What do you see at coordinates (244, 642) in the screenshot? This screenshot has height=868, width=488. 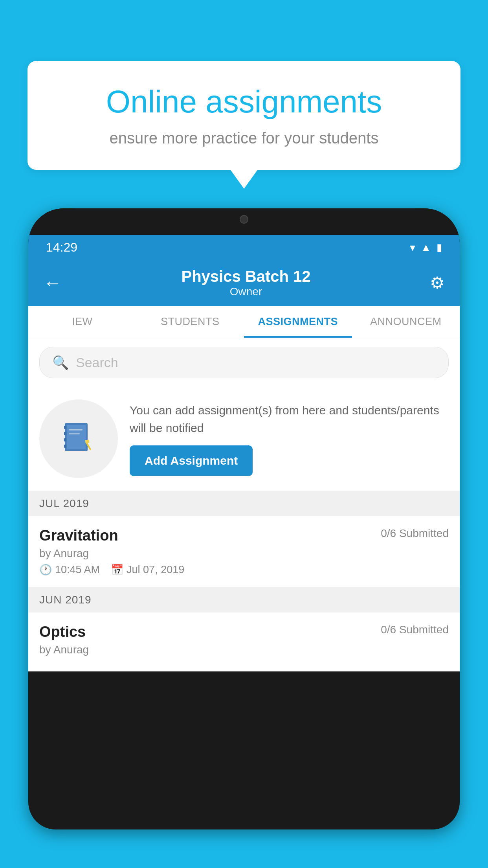 I see `assignment-item-optics: Optics 0/6 Submitted by Anurag` at bounding box center [244, 642].